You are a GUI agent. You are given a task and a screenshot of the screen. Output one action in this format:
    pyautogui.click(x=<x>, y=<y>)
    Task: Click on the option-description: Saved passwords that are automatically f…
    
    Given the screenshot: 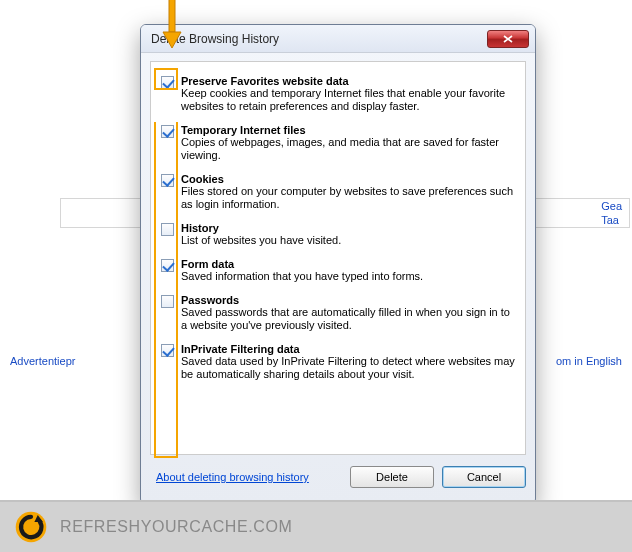 What is the action you would take?
    pyautogui.click(x=348, y=319)
    